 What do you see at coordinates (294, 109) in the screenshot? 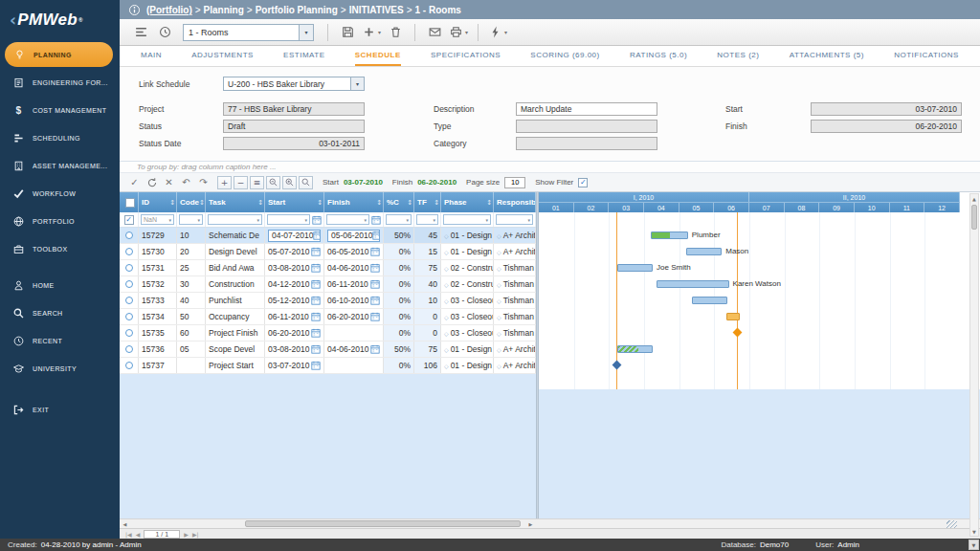
I see `project-field` at bounding box center [294, 109].